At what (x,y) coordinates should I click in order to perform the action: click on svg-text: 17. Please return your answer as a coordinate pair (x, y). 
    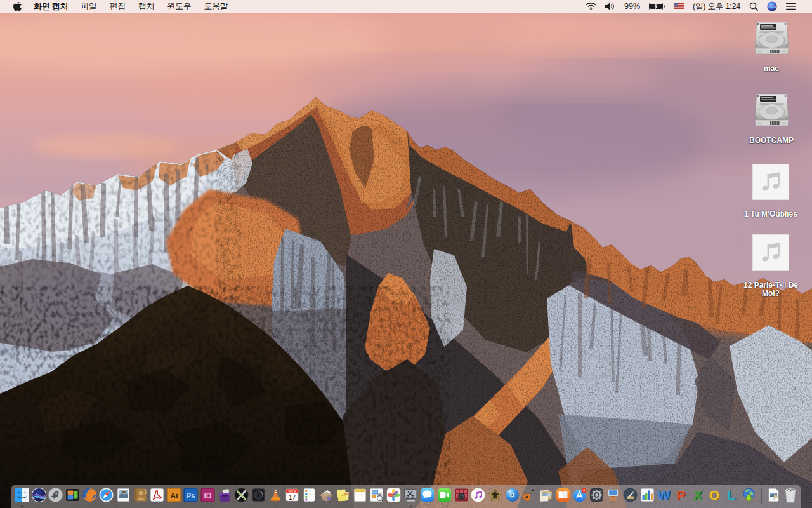
    Looking at the image, I should click on (292, 497).